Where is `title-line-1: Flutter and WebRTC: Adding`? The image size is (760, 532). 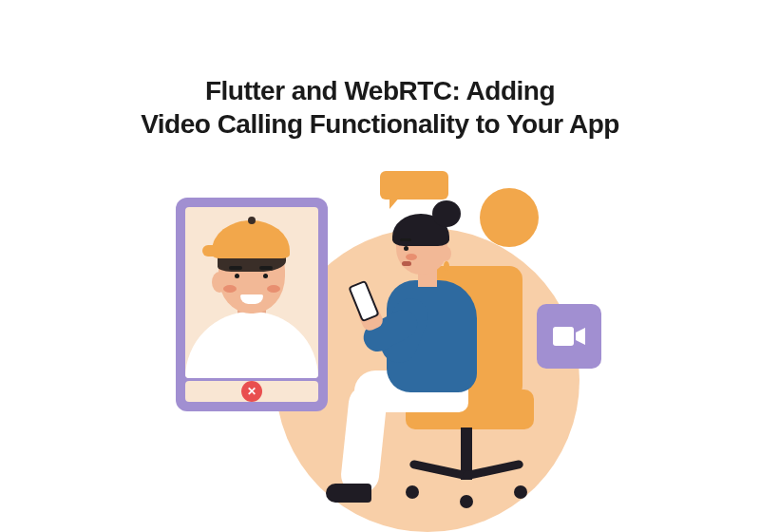 title-line-1: Flutter and WebRTC: Adding is located at coordinates (380, 91).